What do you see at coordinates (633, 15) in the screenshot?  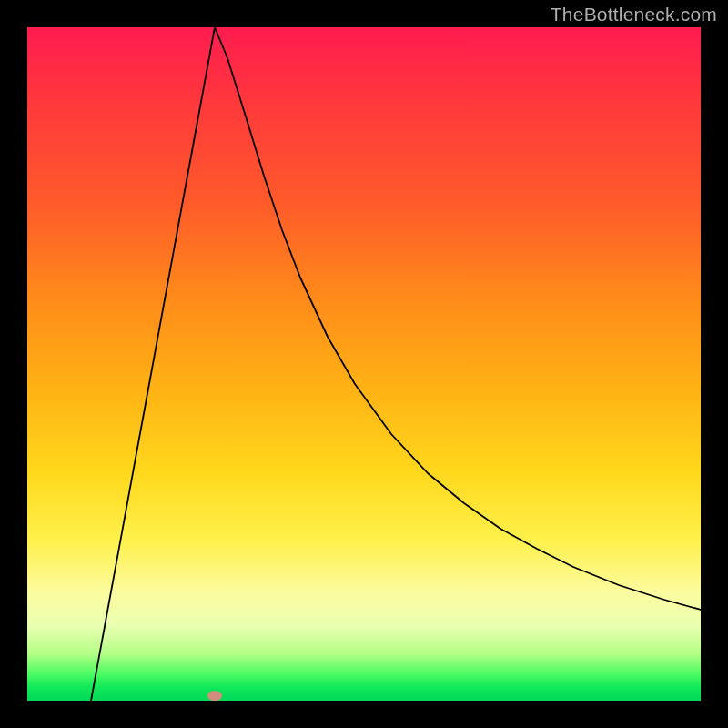 I see `watermark-text: TheBottleneck.com` at bounding box center [633, 15].